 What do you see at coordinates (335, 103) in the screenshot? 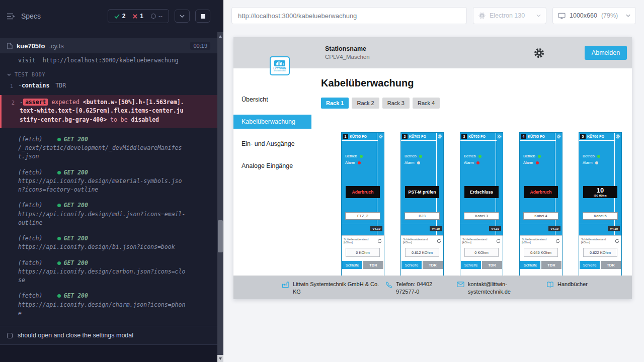
I see `tab-rack-1: Rack 1` at bounding box center [335, 103].